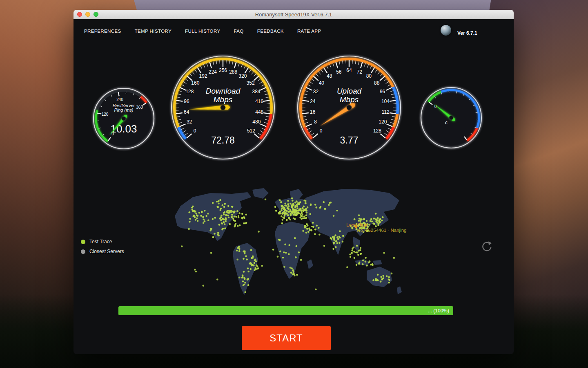  I want to click on menu-item-full-history: FULL HISTORY, so click(203, 31).